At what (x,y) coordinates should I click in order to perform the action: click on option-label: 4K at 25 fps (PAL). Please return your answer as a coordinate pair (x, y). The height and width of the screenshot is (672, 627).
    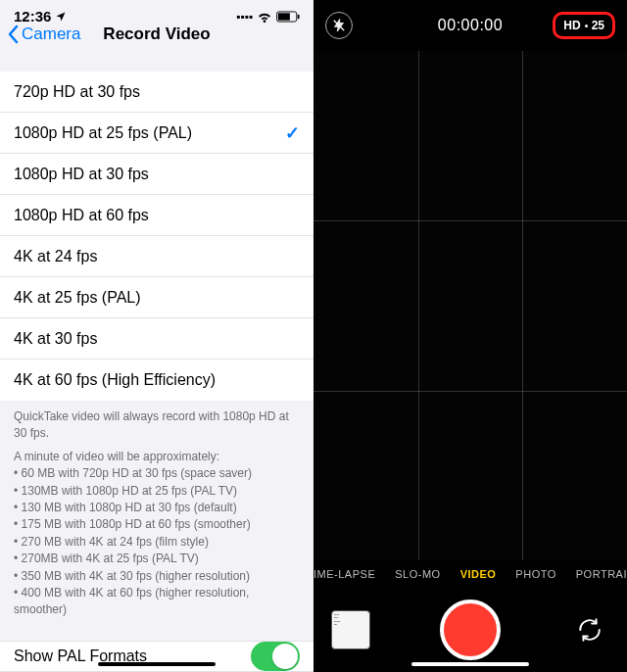
    Looking at the image, I should click on (77, 298).